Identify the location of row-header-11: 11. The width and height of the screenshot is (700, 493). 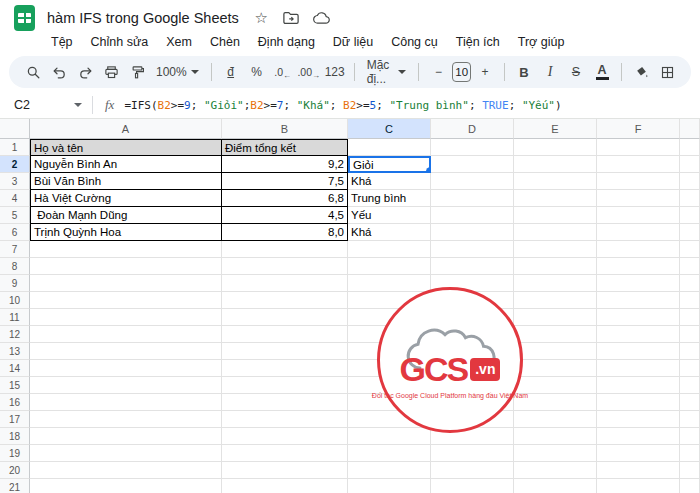
(15, 318).